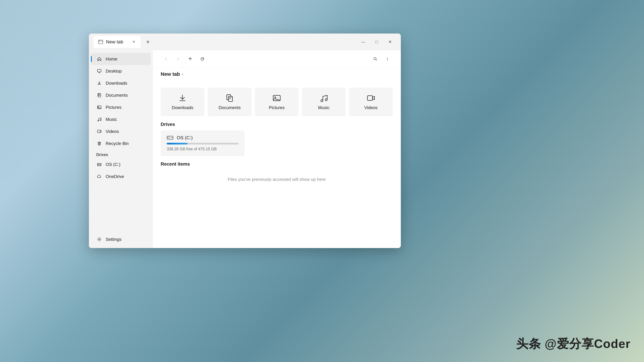  What do you see at coordinates (117, 143) in the screenshot?
I see `sidebar-label-recycle-bin: Recycle Bin` at bounding box center [117, 143].